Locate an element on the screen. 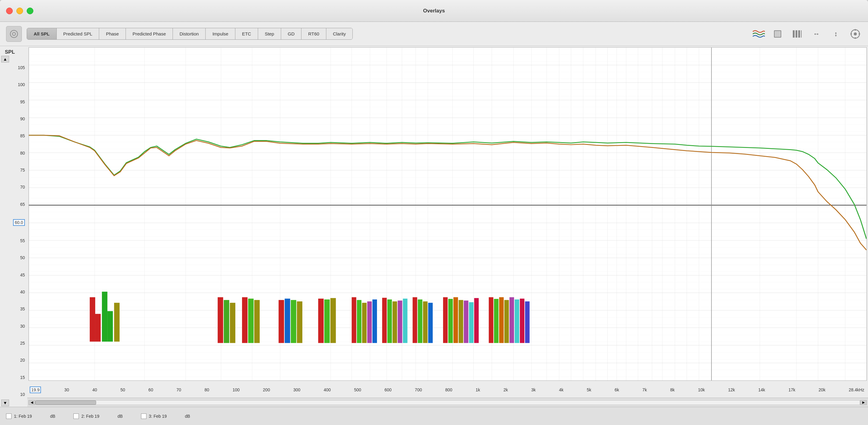 This screenshot has height=425, width=868. x-label-8k: 8k is located at coordinates (673, 390).